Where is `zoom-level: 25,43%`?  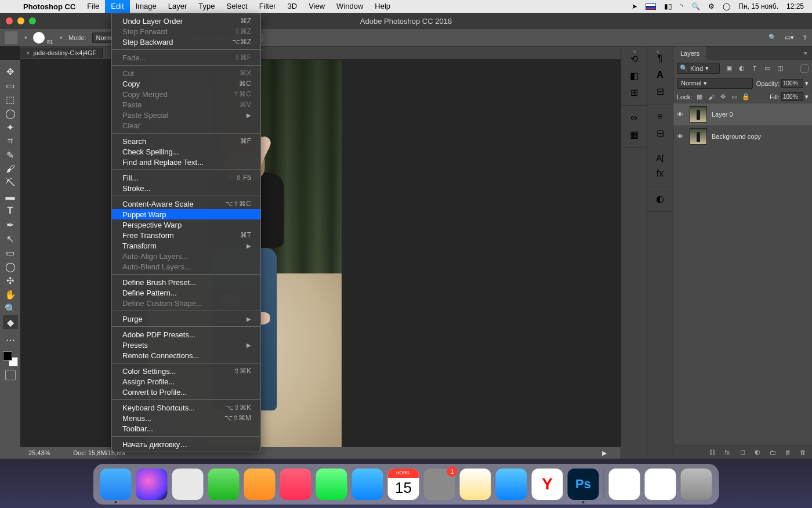
zoom-level: 25,43% is located at coordinates (39, 453).